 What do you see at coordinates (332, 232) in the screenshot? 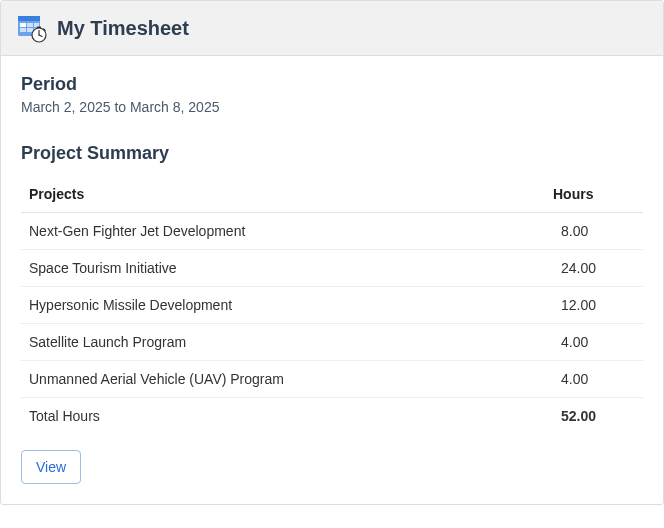
I see `table-row: Next-Gen Fighter Jet Development8.00` at bounding box center [332, 232].